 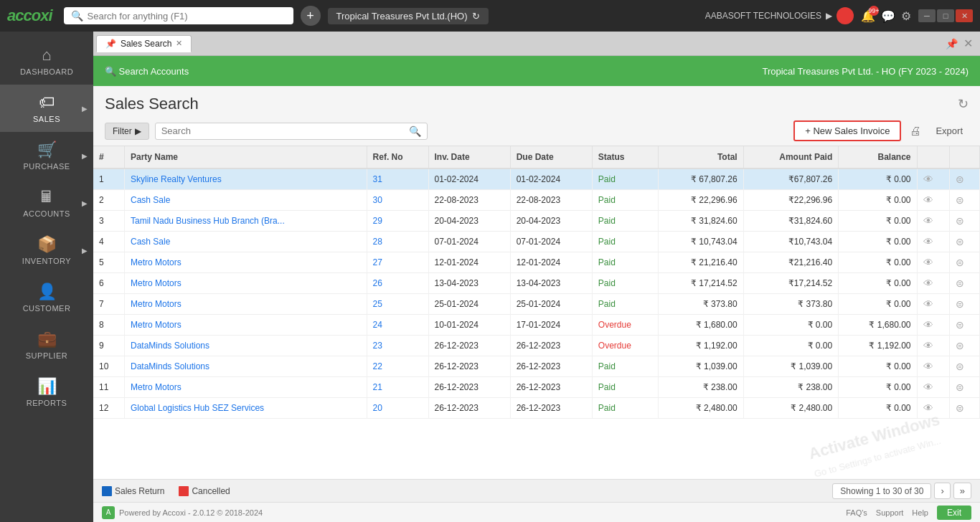 I want to click on message-icon: 💬, so click(x=888, y=16).